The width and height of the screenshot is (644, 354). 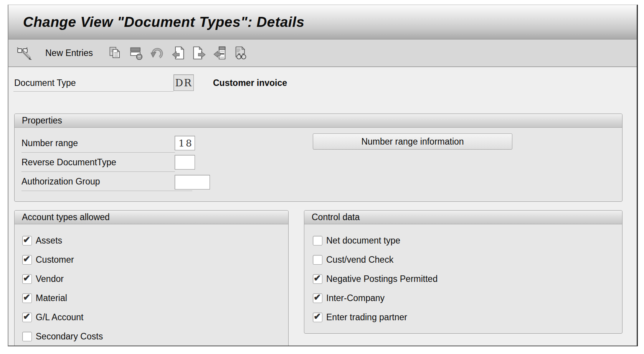 I want to click on control-data-title: Control data, so click(x=335, y=217).